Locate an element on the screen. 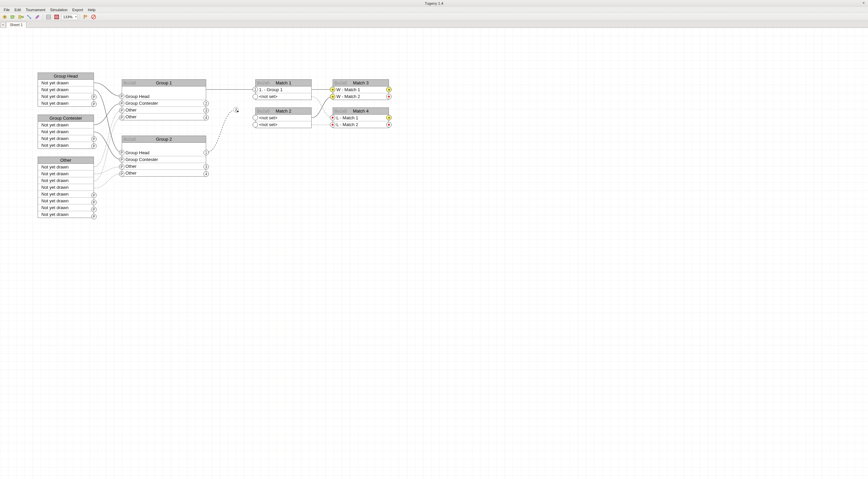 This screenshot has width=868, height=479. box-header: Group Contester is located at coordinates (66, 118).